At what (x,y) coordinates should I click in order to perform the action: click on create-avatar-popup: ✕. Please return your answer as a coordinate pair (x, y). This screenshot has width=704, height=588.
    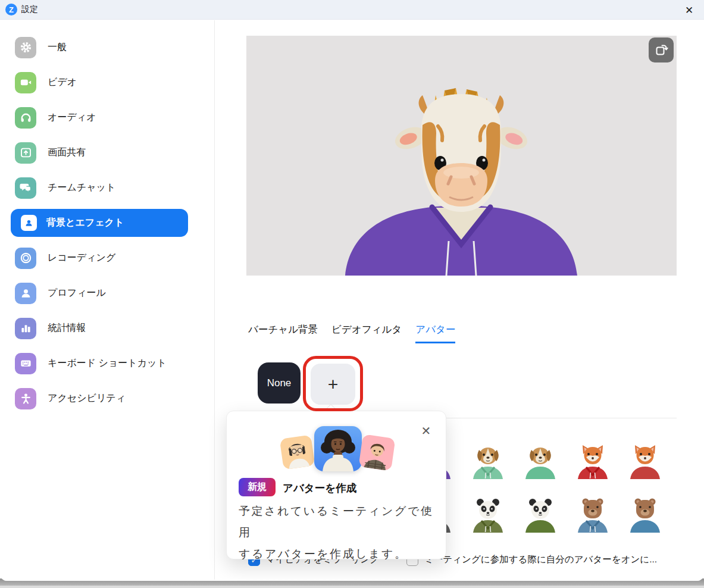
    Looking at the image, I should click on (336, 485).